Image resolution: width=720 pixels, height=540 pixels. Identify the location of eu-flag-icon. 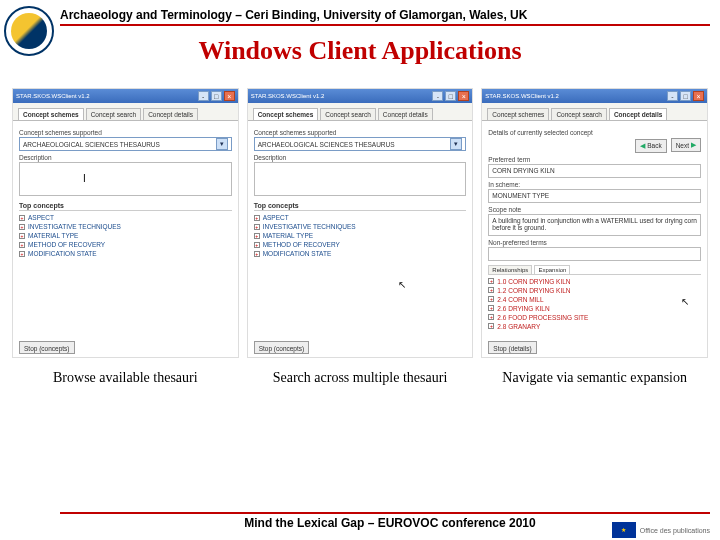
(624, 530).